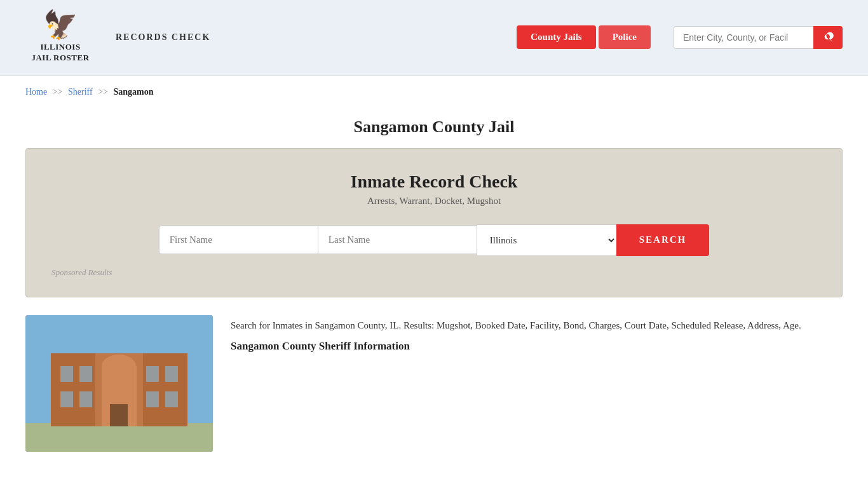  Describe the element at coordinates (163, 37) in the screenshot. I see `records-check-label: RECORDS CHECK` at that location.